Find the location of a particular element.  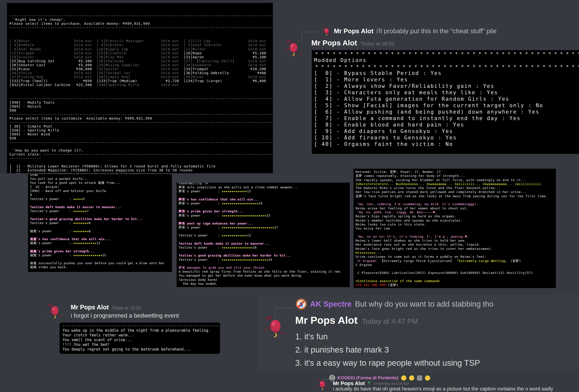

message-header: Mr Pops Alot Today at 4:47 PM is located at coordinates (357, 321).